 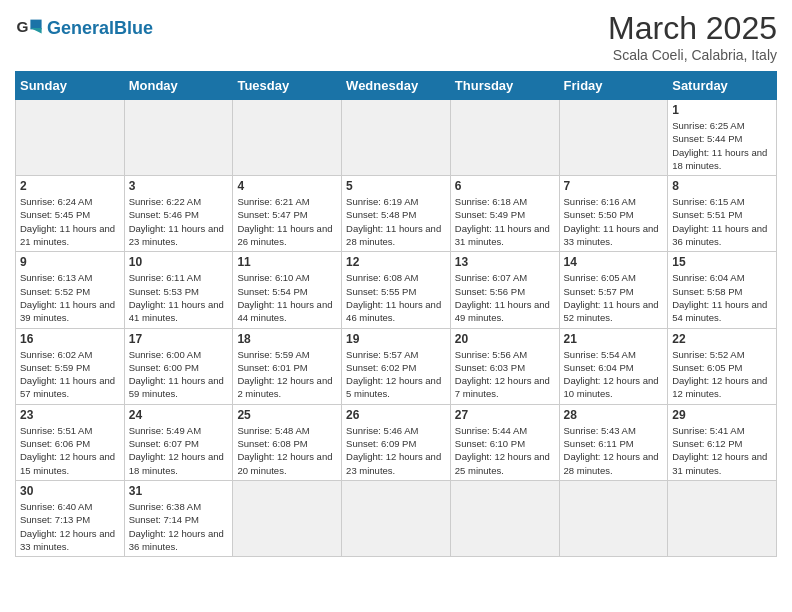 What do you see at coordinates (100, 28) in the screenshot?
I see `logo-text: GeneralBlue` at bounding box center [100, 28].